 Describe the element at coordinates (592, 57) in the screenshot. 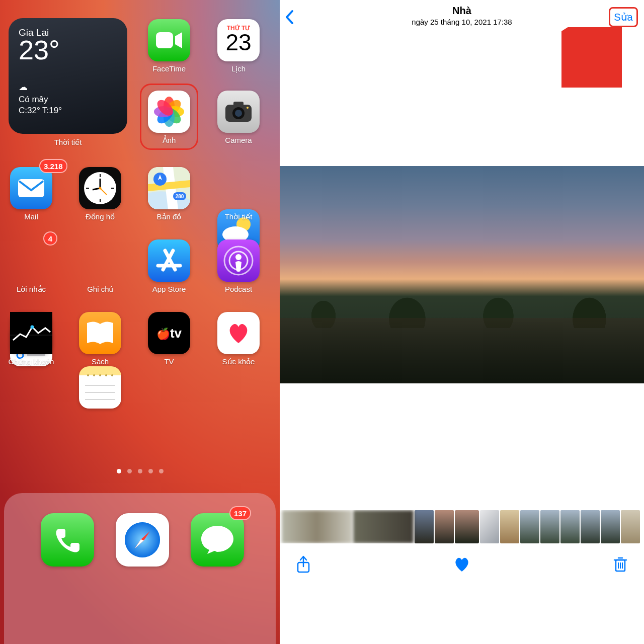

I see `annotation-arrow-icon` at that location.